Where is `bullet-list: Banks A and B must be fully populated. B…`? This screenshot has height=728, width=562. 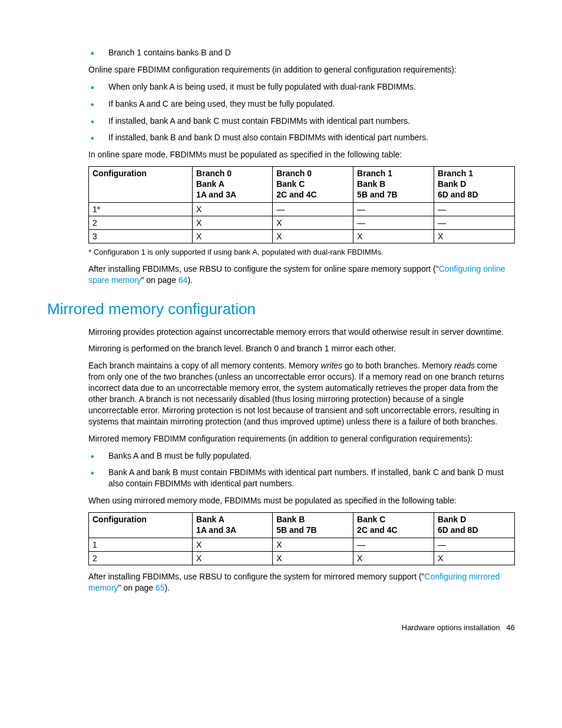
bullet-list: Banks A and B must be fully populated. B… is located at coordinates (302, 470).